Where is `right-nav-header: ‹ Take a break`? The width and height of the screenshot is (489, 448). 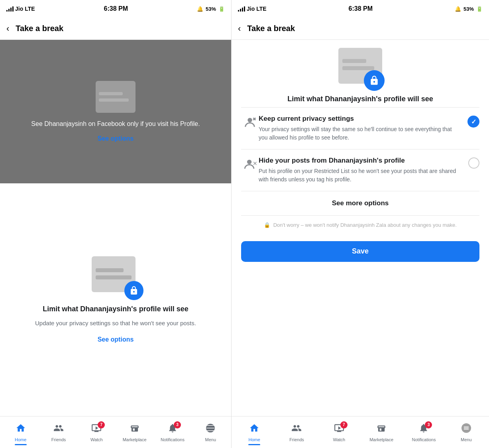 right-nav-header: ‹ Take a break is located at coordinates (360, 29).